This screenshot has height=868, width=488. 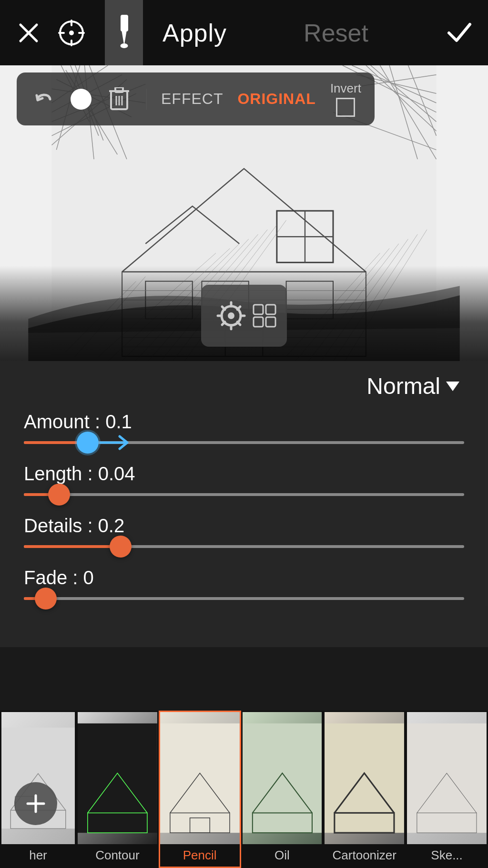 I want to click on fade-slider, so click(x=244, y=599).